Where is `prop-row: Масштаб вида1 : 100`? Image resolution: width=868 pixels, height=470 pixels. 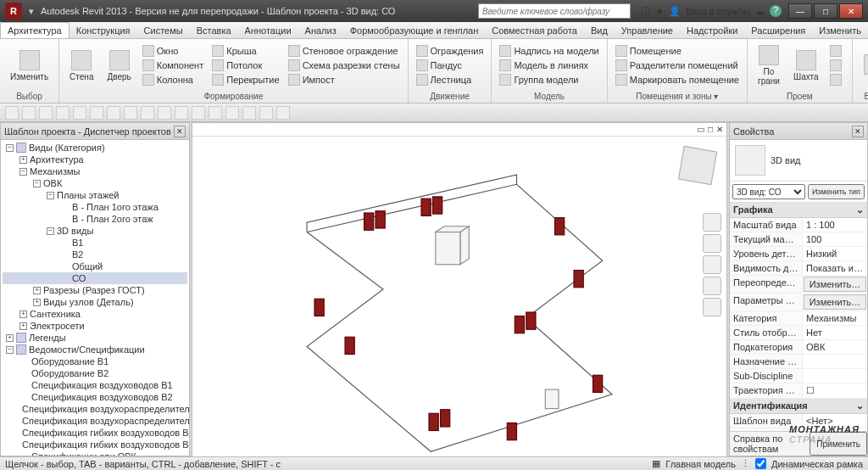
prop-row: Масштаб вида1 : 100 is located at coordinates (798, 226).